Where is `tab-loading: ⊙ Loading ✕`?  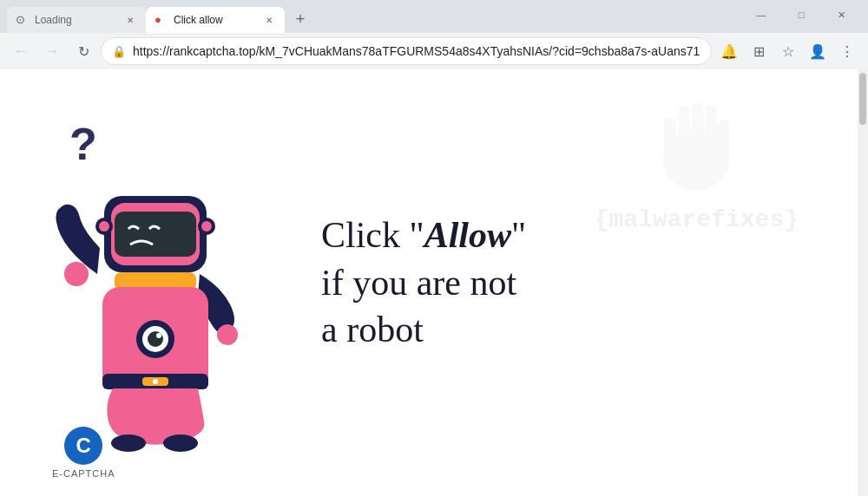 tab-loading: ⊙ Loading ✕ is located at coordinates (76, 20).